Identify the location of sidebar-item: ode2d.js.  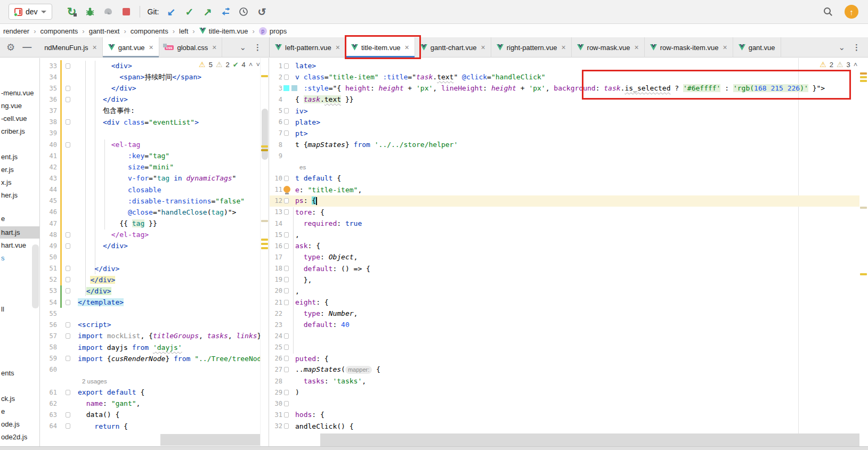
(20, 437).